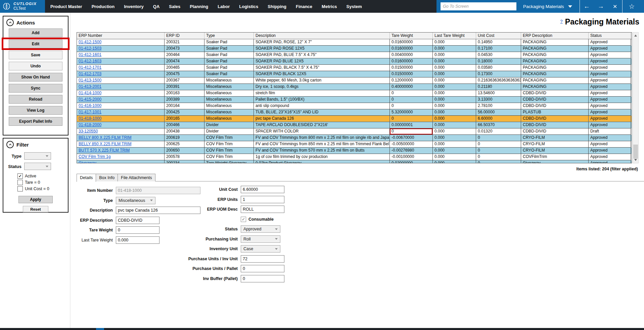  Describe the element at coordinates (136, 178) in the screenshot. I see `tab-file-attachments: File Attachments` at that location.